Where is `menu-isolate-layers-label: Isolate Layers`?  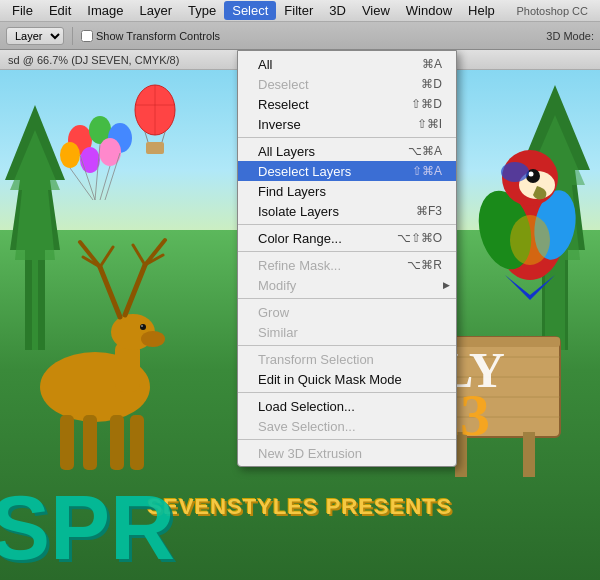 menu-isolate-layers-label: Isolate Layers is located at coordinates (298, 212).